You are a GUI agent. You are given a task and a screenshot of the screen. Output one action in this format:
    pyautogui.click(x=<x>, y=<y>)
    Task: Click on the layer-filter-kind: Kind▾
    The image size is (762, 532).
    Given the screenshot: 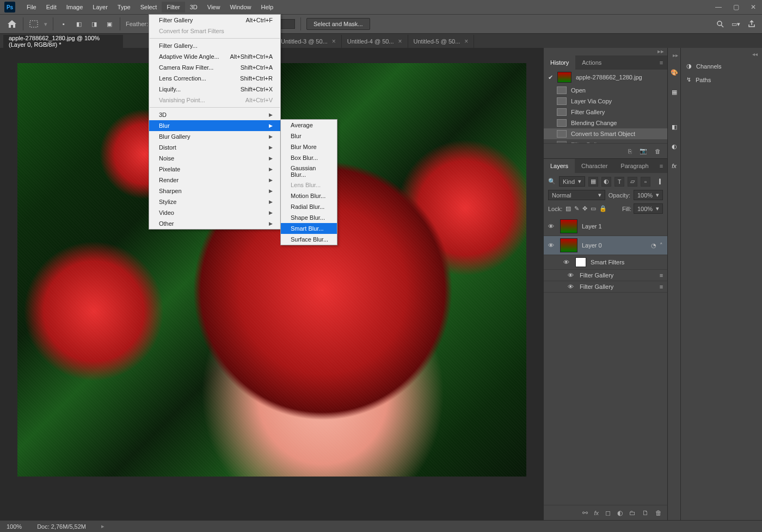 What is the action you would take?
    pyautogui.click(x=572, y=182)
    